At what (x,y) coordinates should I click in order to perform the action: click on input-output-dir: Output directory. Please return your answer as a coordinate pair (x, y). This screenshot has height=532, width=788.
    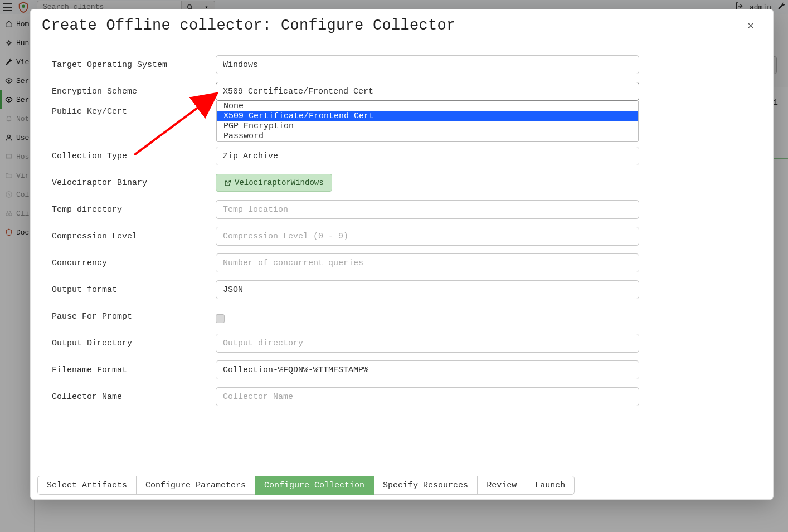
    Looking at the image, I should click on (427, 343).